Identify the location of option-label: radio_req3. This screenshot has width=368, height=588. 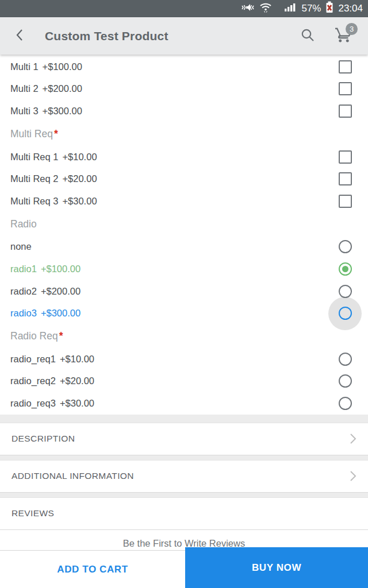
(33, 403).